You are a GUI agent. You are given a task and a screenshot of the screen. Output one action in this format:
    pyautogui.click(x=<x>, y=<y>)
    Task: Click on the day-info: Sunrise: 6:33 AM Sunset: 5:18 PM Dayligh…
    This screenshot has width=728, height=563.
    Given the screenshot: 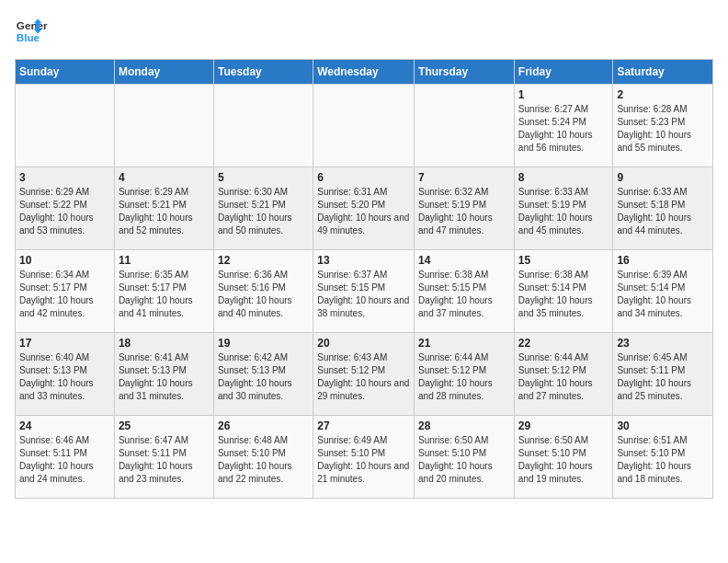 What is the action you would take?
    pyautogui.click(x=663, y=212)
    